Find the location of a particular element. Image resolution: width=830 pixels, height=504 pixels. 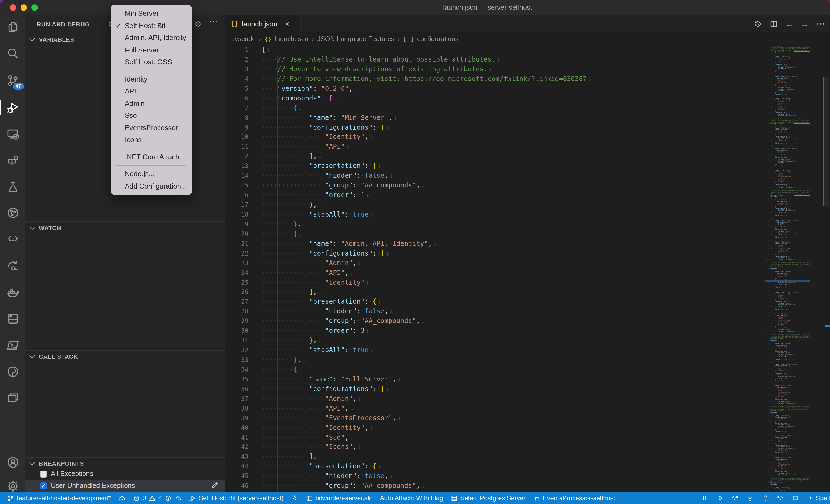

breadcrumb-item: JSON Language Features is located at coordinates (356, 39).